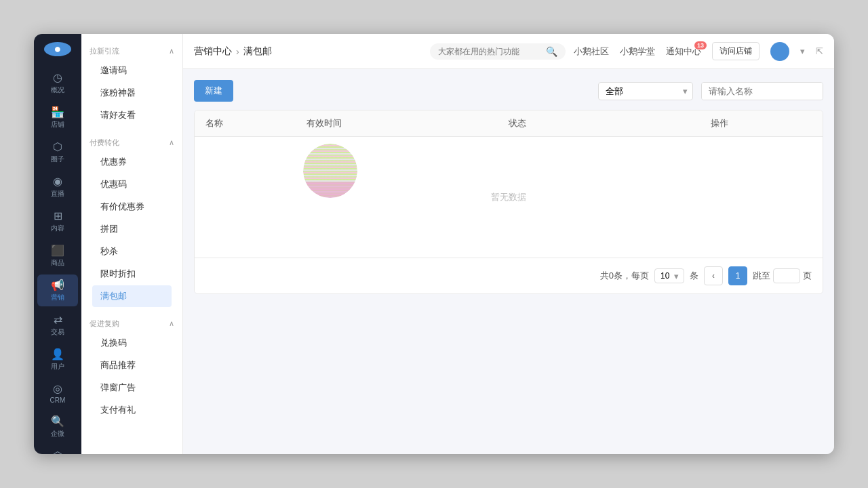 Image resolution: width=868 pixels, height=488 pixels. I want to click on topbar-search-input, so click(490, 52).